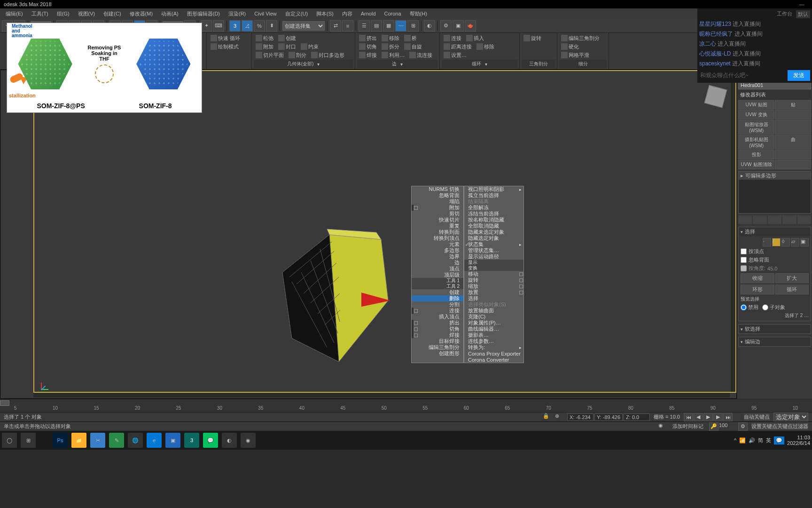  Describe the element at coordinates (793, 155) in the screenshot. I see `mod-r4` at that location.